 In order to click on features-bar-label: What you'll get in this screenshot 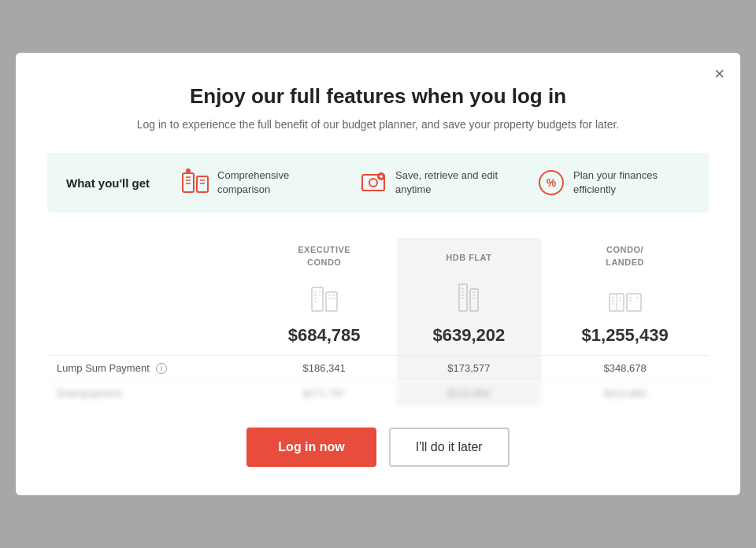, I will do `click(108, 183)`.